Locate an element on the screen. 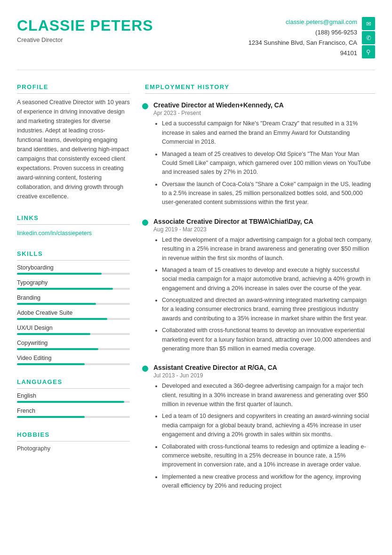  job-dates: Jul 2013 - Jun 2019 is located at coordinates (264, 375).